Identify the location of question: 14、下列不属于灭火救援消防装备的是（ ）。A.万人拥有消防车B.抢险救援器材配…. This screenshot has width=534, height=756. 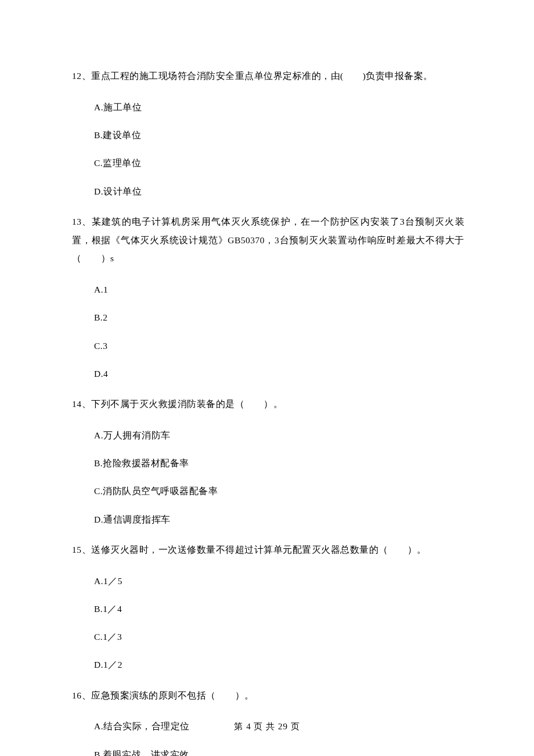
(268, 460).